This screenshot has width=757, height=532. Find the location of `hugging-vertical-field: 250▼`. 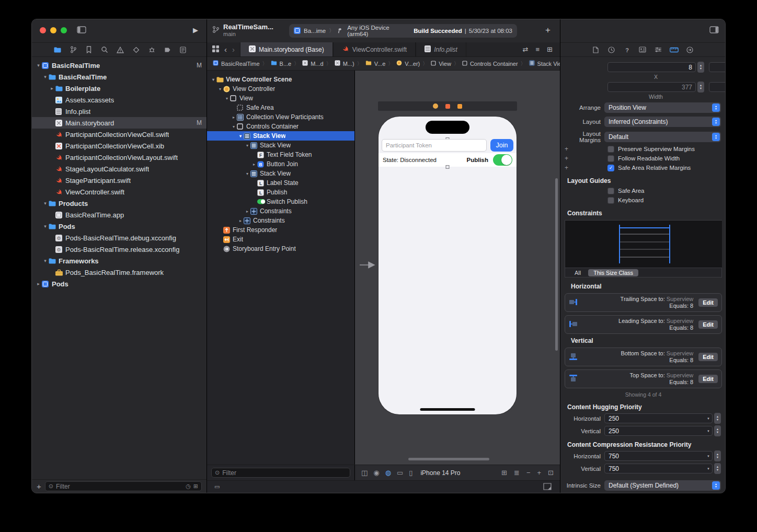

hugging-vertical-field: 250▼ is located at coordinates (659, 431).